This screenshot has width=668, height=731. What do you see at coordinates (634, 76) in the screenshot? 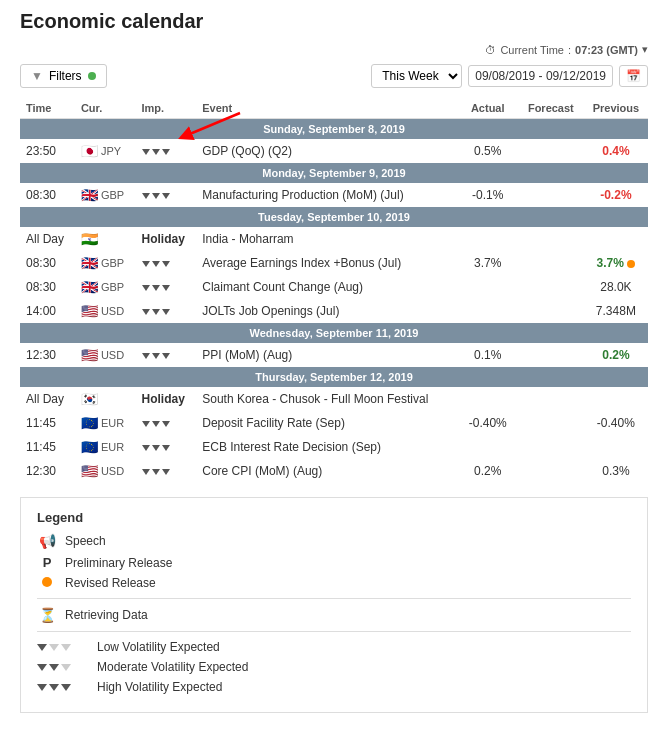
I see `calendar-icon: 📅` at bounding box center [634, 76].